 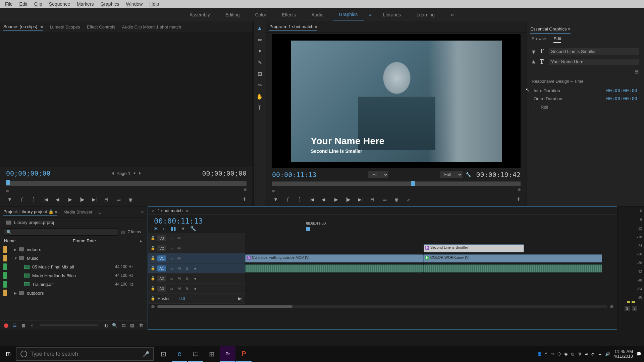 What do you see at coordinates (228, 354) in the screenshot?
I see `premiere-icon: Pr` at bounding box center [228, 354].